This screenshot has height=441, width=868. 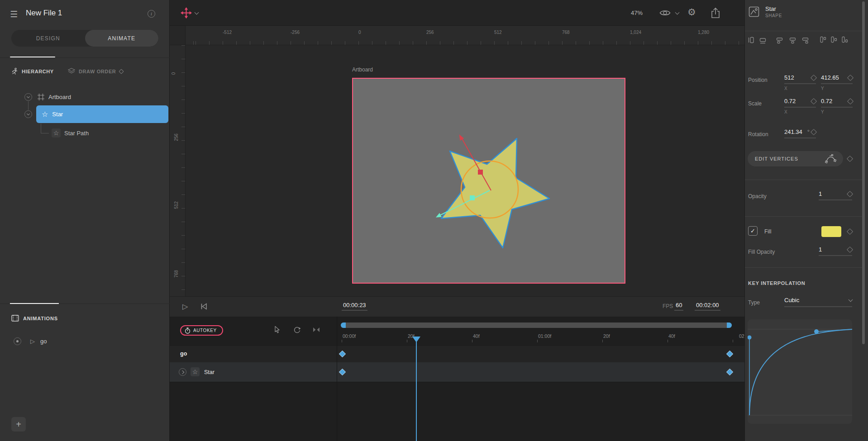 What do you see at coordinates (33, 71) in the screenshot?
I see `tab-hierarchy: HIERARCHY` at bounding box center [33, 71].